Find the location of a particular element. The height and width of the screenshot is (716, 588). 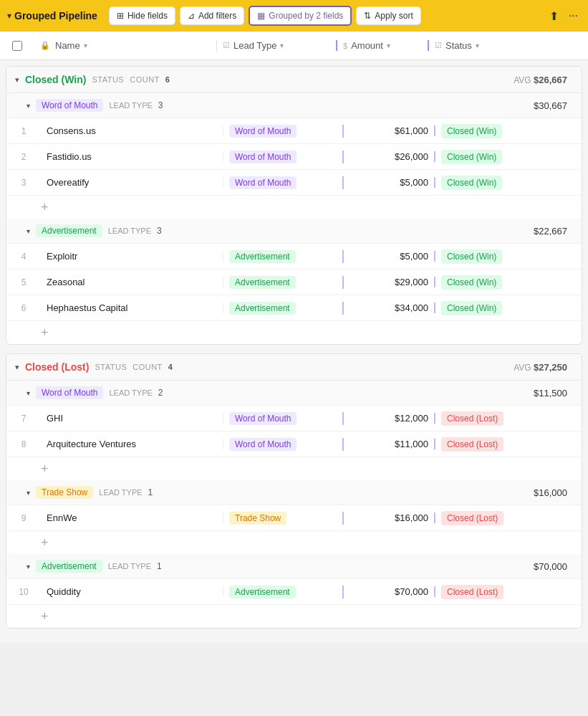

row-lead-type: Word of Mouth is located at coordinates (284, 444).